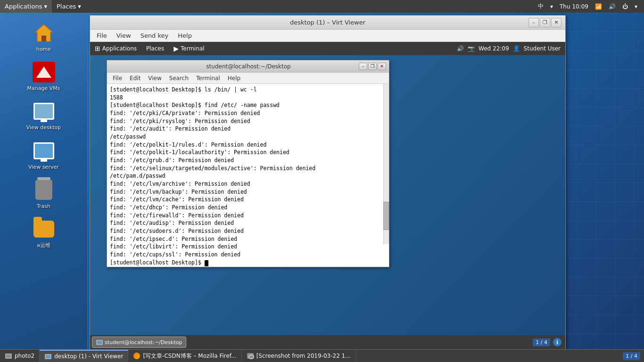  I want to click on view-desktop-label: View desktop, so click(43, 127).